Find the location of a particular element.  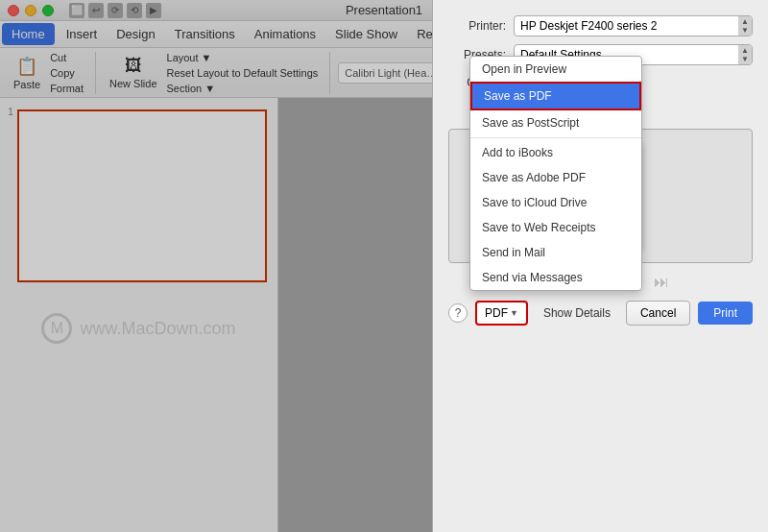

pdf-menu-save-adobe: Save as Adobe PDF is located at coordinates (556, 178).